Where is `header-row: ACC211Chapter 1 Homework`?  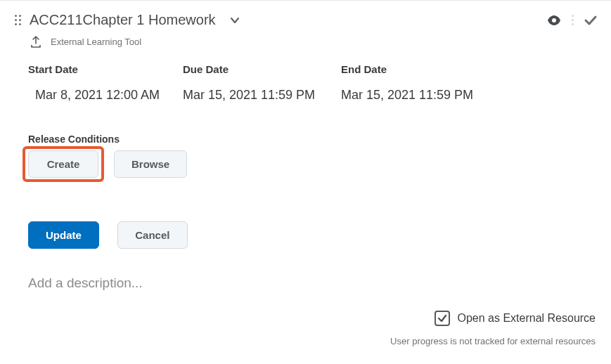
header-row: ACC211Chapter 1 Homework is located at coordinates (305, 20).